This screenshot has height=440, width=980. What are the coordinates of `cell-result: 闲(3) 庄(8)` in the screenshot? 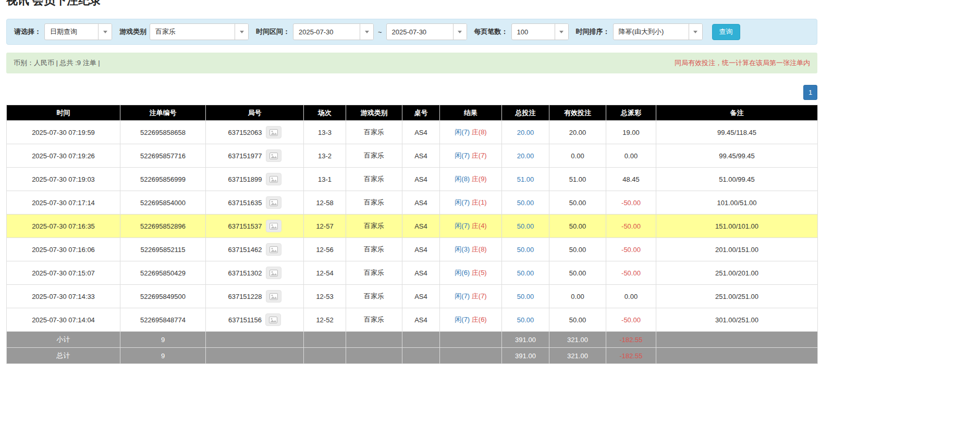 It's located at (471, 250).